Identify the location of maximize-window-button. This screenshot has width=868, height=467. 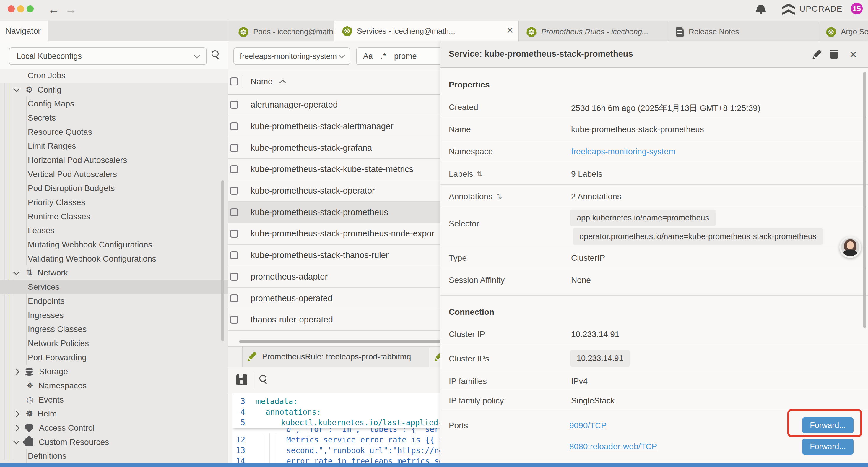
(30, 9).